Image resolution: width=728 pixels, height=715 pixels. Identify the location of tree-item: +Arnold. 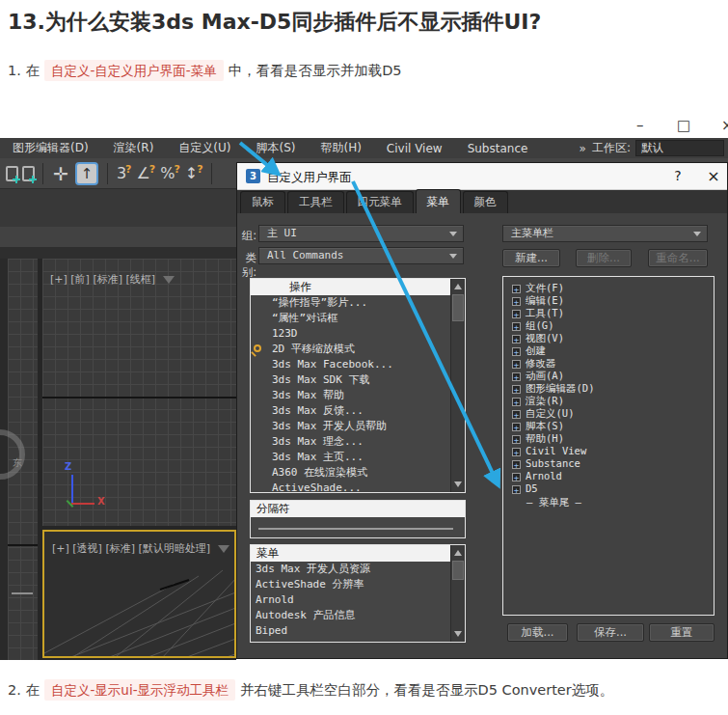
(608, 477).